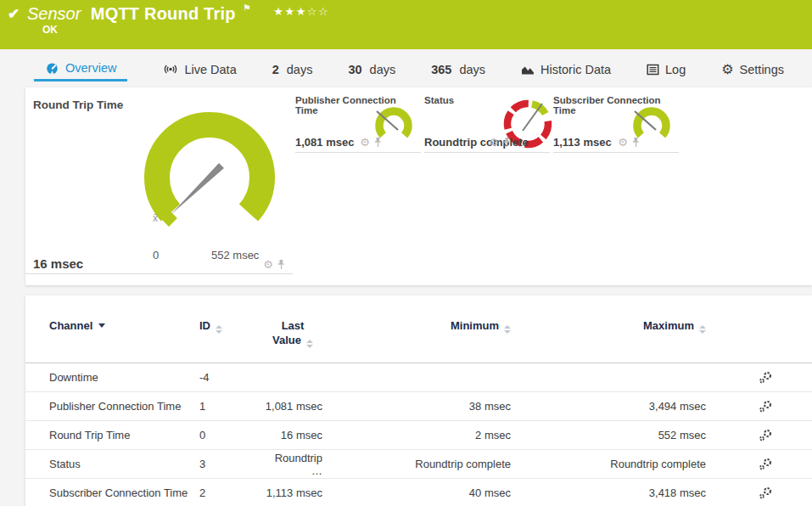 The width and height of the screenshot is (812, 506). What do you see at coordinates (417, 492) in the screenshot?
I see `cell-minimum: 40 msec` at bounding box center [417, 492].